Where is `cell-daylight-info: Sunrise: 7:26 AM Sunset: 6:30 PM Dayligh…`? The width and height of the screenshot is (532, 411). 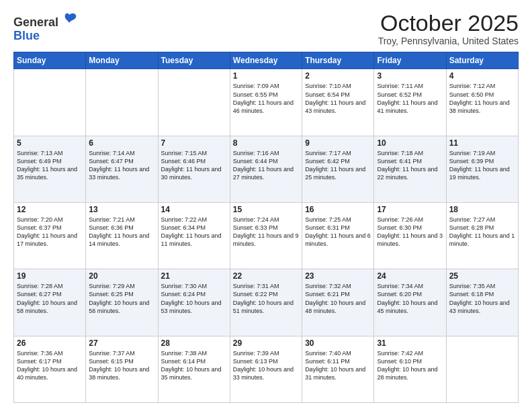
cell-daylight-info: Sunrise: 7:26 AM Sunset: 6:30 PM Dayligh… is located at coordinates (410, 232).